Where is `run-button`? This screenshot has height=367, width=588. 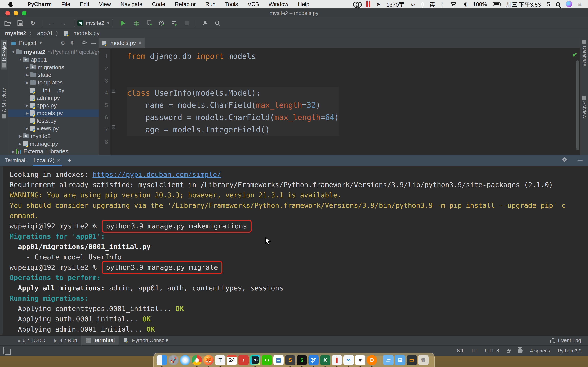
run-button is located at coordinates (124, 23).